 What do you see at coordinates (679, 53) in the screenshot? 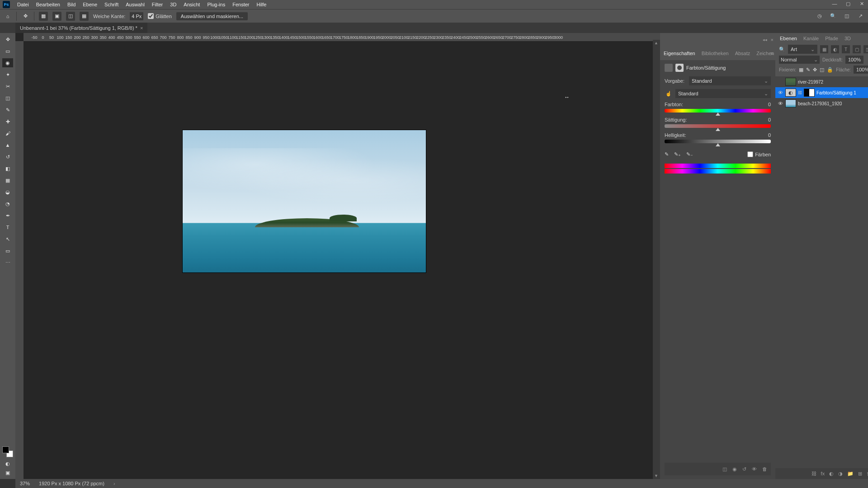
I see `tab-properties: Eigenschaften` at bounding box center [679, 53].